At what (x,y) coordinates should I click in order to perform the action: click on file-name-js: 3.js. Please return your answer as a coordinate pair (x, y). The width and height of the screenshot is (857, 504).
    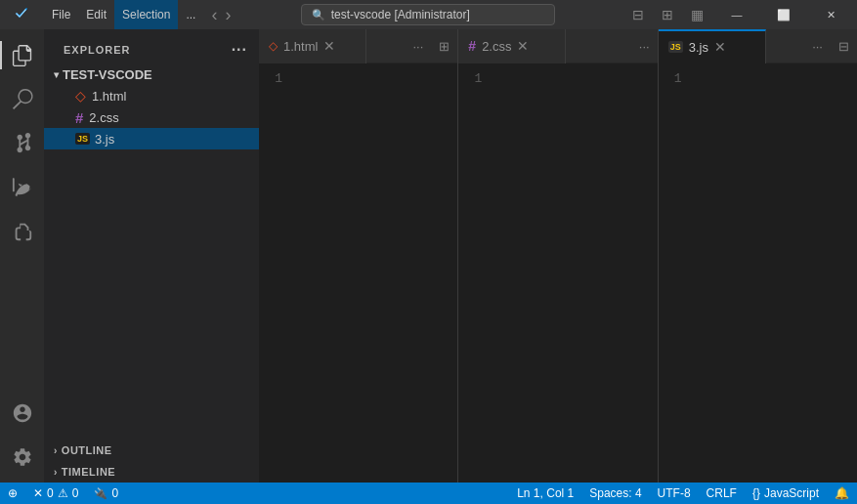
    Looking at the image, I should click on (105, 139).